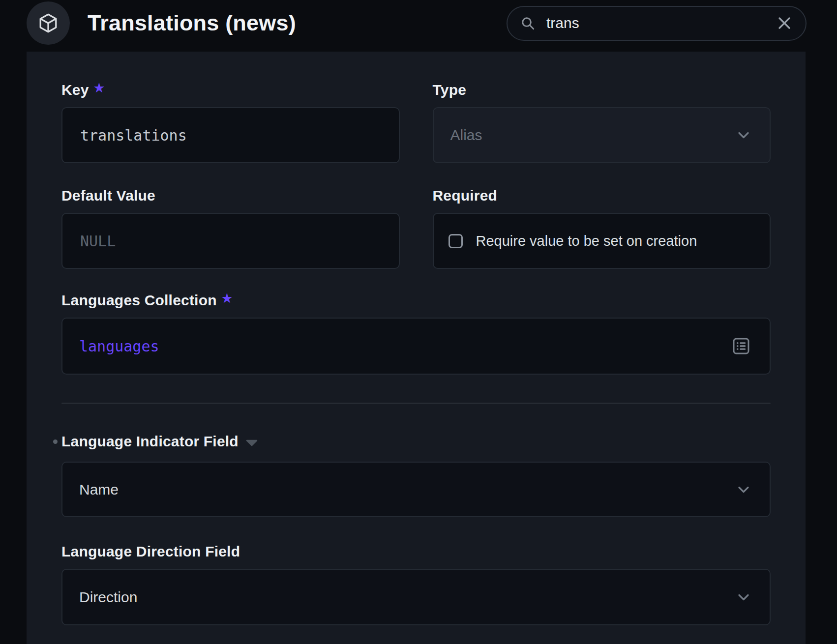 This screenshot has width=837, height=644. I want to click on language-direction-select: Direction, so click(416, 597).